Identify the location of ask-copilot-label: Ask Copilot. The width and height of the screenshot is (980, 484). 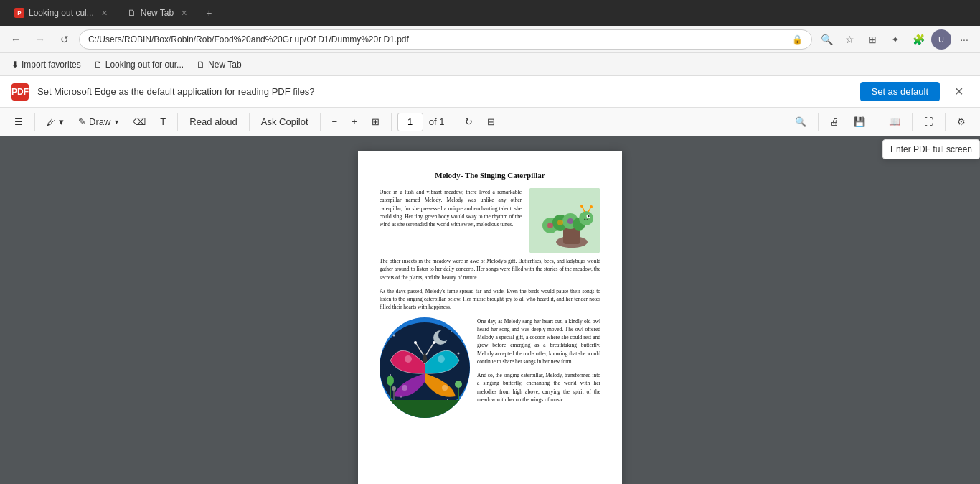
(285, 122).